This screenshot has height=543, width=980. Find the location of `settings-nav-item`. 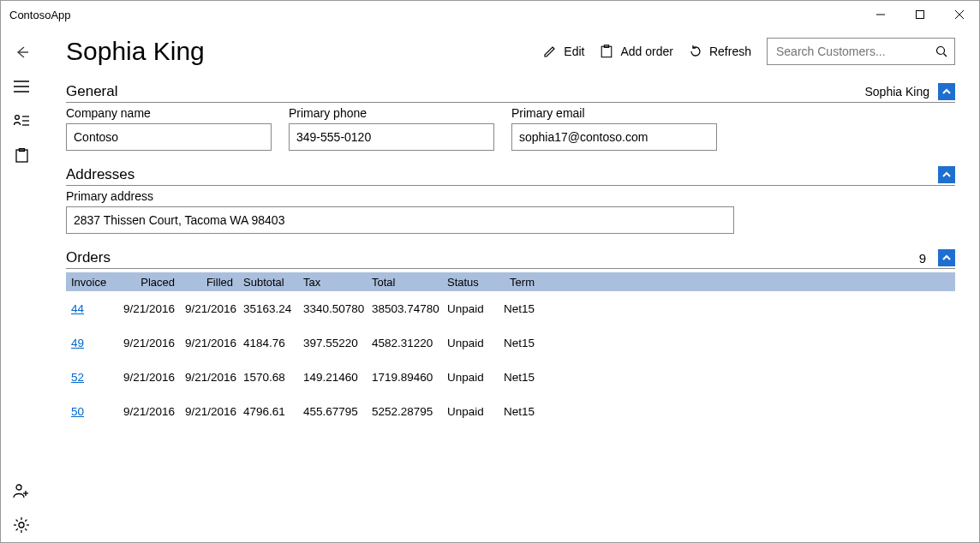

settings-nav-item is located at coordinates (21, 525).